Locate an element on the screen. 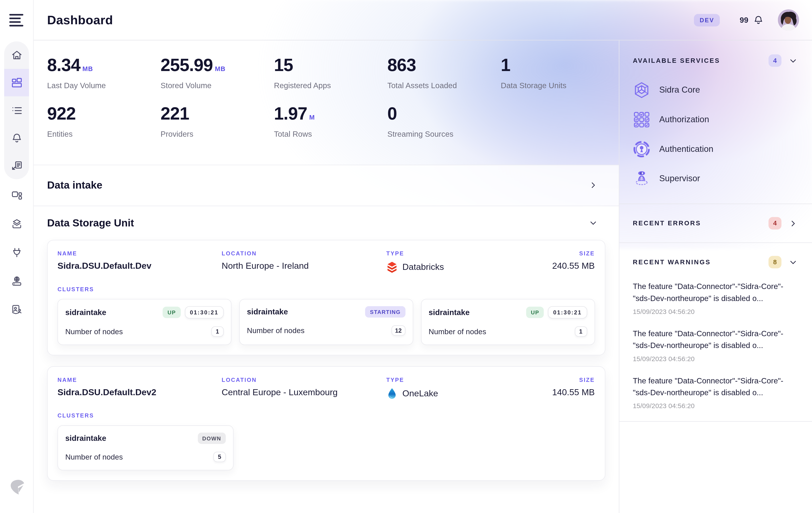 Image resolution: width=812 pixels, height=513 pixels. sidebar-item-identity is located at coordinates (17, 310).